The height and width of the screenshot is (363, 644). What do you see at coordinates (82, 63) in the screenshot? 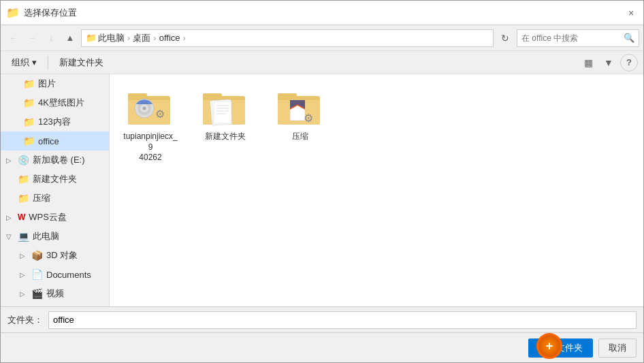
I see `new-folder-label: 新建文件夹` at bounding box center [82, 63].